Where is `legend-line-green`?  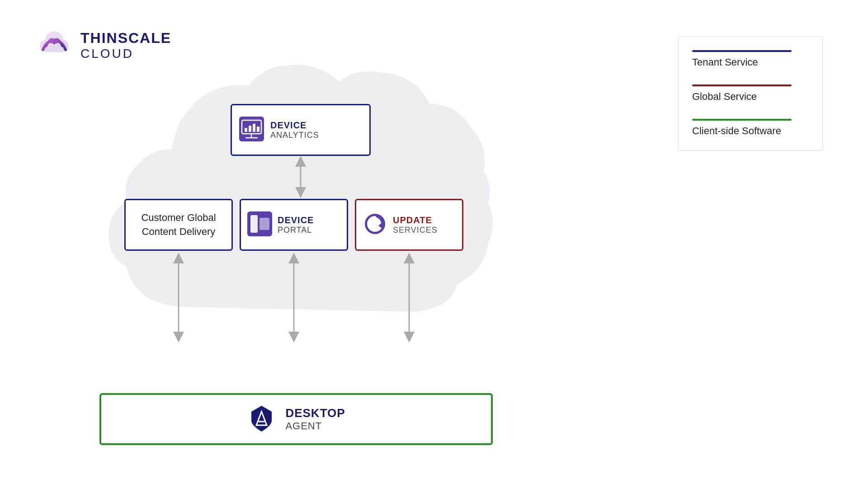 legend-line-green is located at coordinates (742, 120).